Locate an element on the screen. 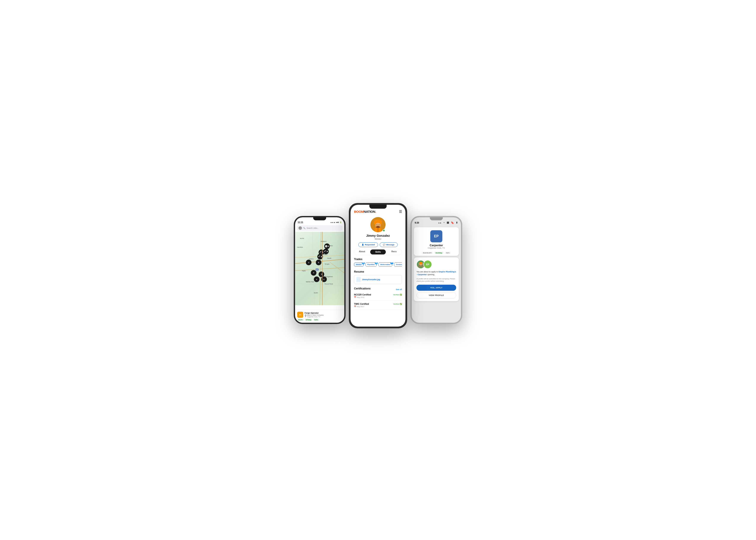 The width and height of the screenshot is (756, 540). hamburger-menu-icon: ☰ is located at coordinates (400, 211).